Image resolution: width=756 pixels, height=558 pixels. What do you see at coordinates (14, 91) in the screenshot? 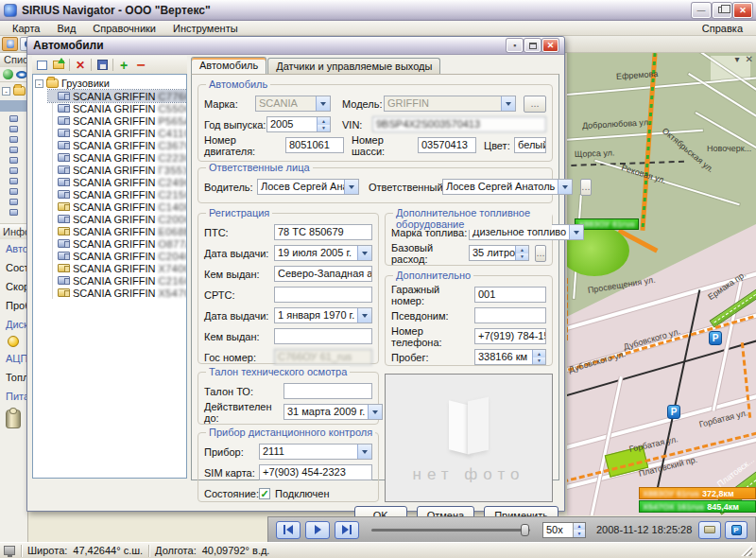
I see `sidebar-tree-root: - Грузовики` at bounding box center [14, 91].